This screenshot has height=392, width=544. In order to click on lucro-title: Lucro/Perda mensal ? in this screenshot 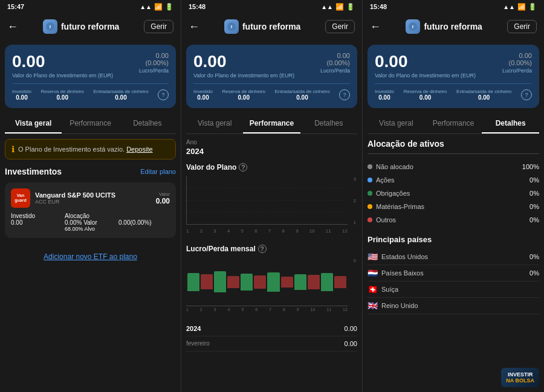, I will do `click(272, 249)`.